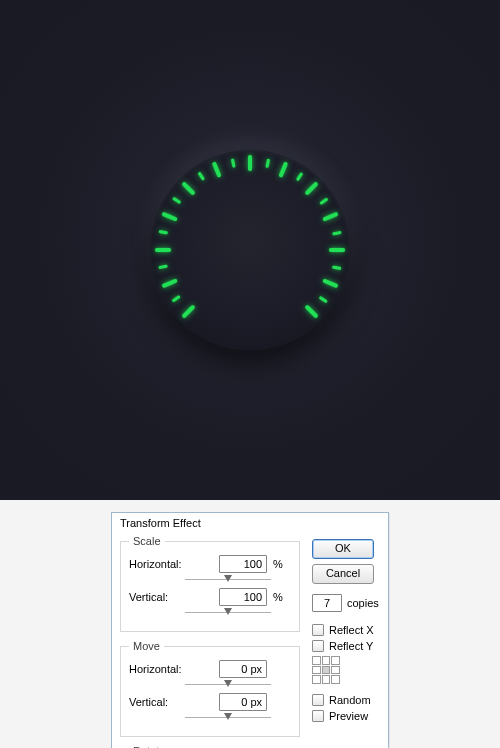 The height and width of the screenshot is (748, 500). Describe the element at coordinates (318, 700) in the screenshot. I see `random-checkbox` at that location.